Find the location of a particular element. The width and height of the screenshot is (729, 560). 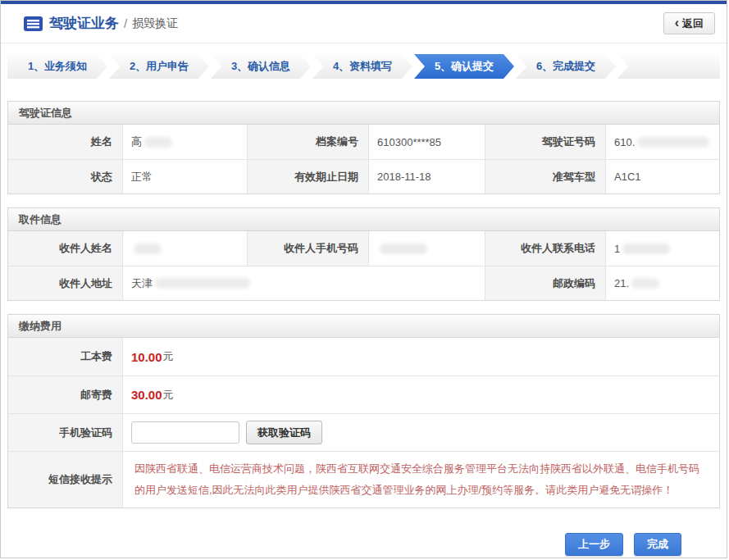

sms-notice-cell: 因陕西省联通、电信运营商技术问题，陕西省互联网交通安全综合服务管理平台无法向持陕… is located at coordinates (421, 479).